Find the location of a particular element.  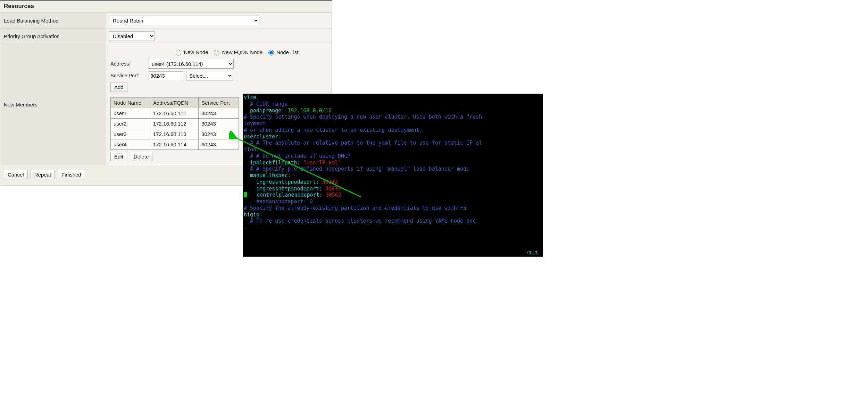

page-title: Resources is located at coordinates (166, 7).